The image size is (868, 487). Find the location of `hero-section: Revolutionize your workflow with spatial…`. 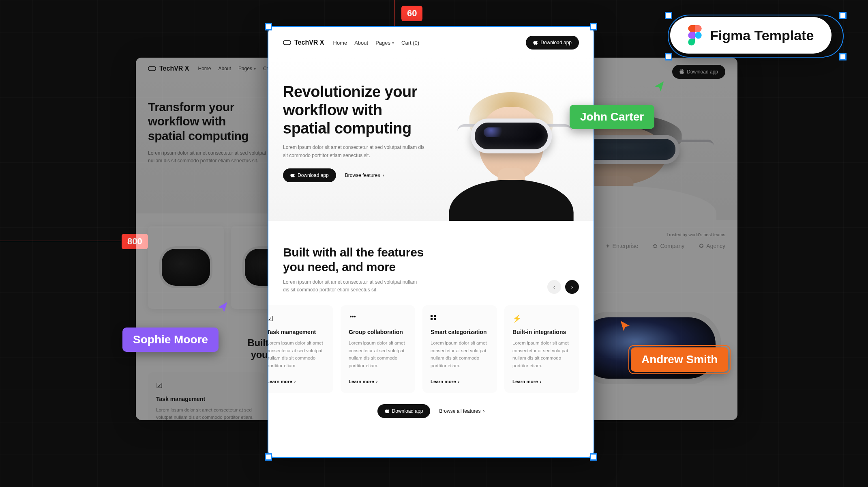

hero-section: Revolutionize your workflow with spatial… is located at coordinates (431, 140).